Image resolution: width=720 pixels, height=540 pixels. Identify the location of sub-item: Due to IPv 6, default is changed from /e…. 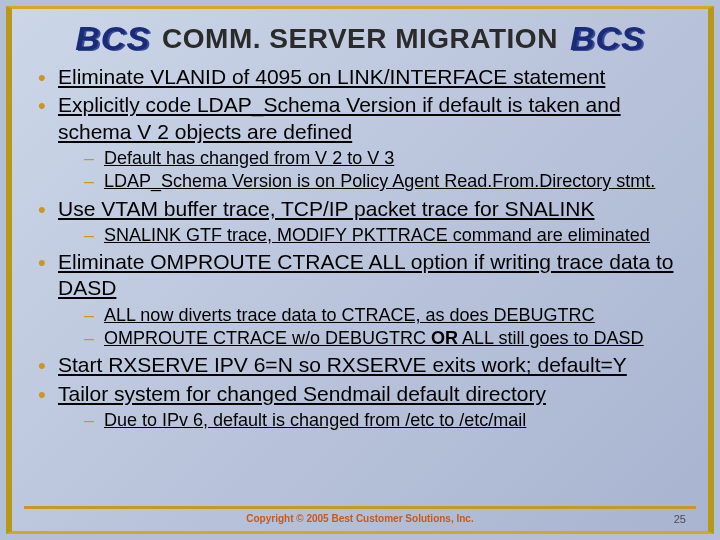
(387, 420).